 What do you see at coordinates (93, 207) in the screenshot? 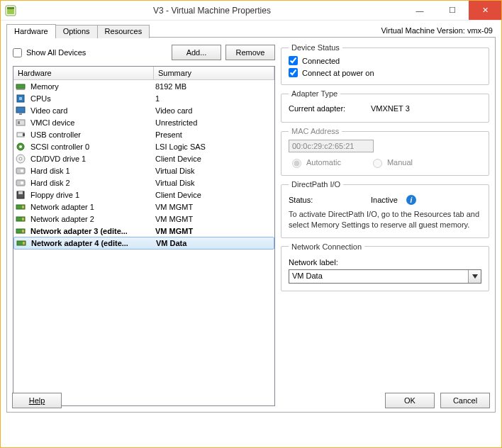
I see `hardware-name: Network adapter 1` at bounding box center [93, 207].